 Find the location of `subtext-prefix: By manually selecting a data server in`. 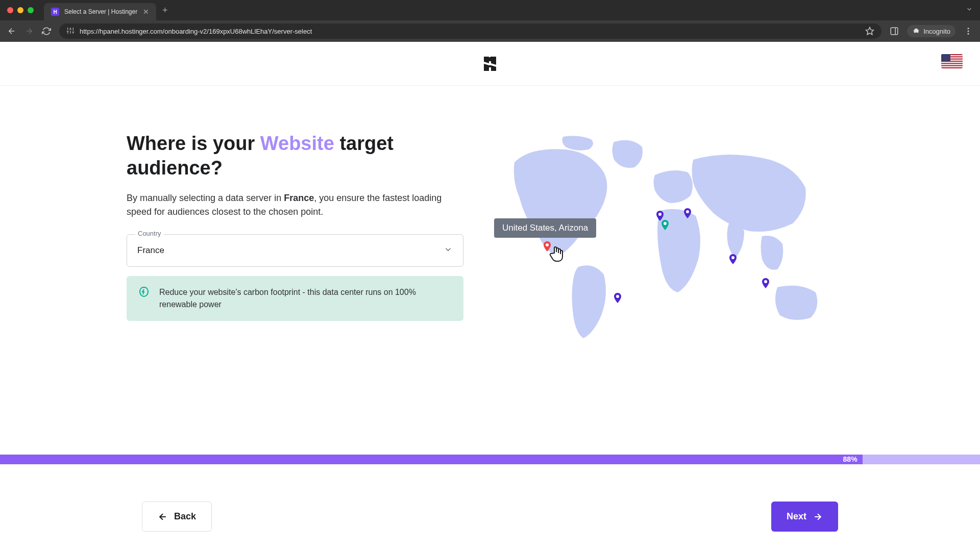

subtext-prefix: By manually selecting a data server in is located at coordinates (205, 198).